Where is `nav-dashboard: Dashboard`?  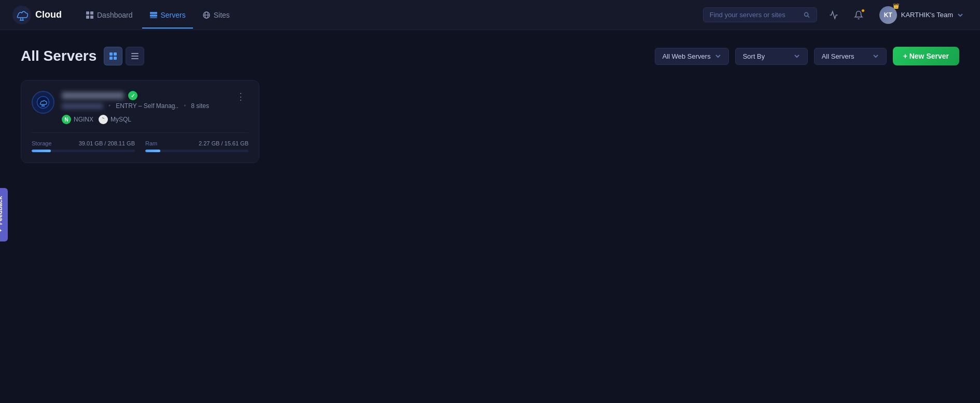 nav-dashboard: Dashboard is located at coordinates (109, 15).